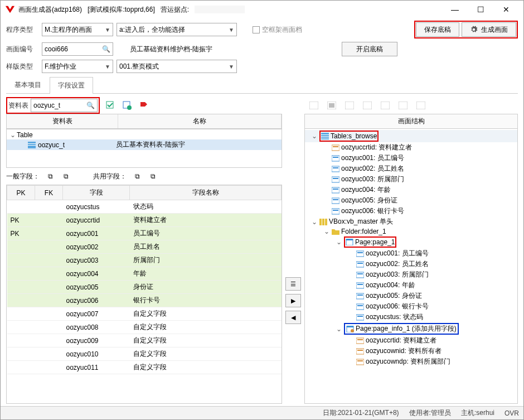  I want to click on struct-node: ⌄VBox:vb_master 单头, so click(411, 222).